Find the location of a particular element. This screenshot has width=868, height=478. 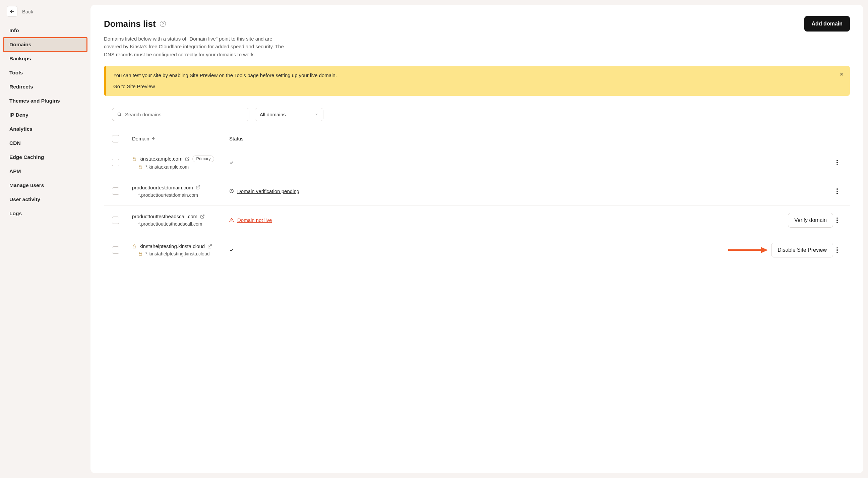

sidebar-item-domains: Domains is located at coordinates (45, 44).